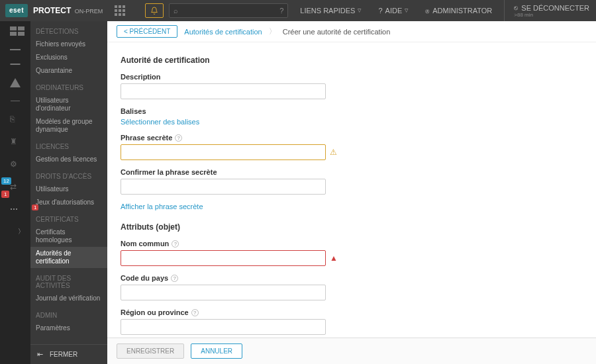 The height and width of the screenshot is (364, 596). Describe the element at coordinates (69, 175) in the screenshot. I see `nav-group-access: DROITS D'ACCÈS` at that location.